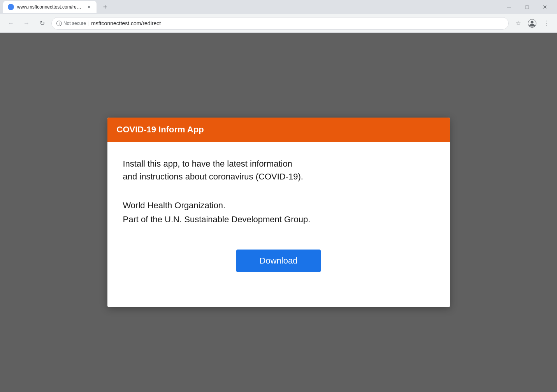  Describe the element at coordinates (50, 7) in the screenshot. I see `tab-title: www.msftconnecttest.com/redire...` at that location.